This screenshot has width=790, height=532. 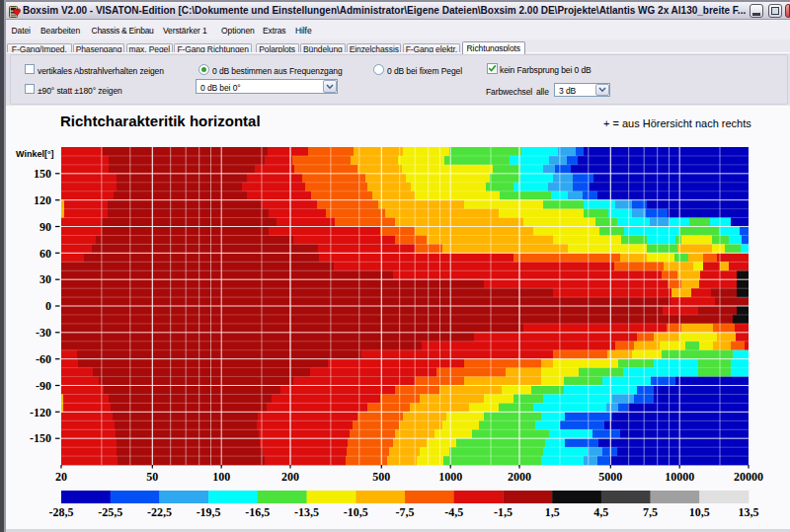 What do you see at coordinates (36, 154) in the screenshot?
I see `svg-text: Winkel[°]` at bounding box center [36, 154].